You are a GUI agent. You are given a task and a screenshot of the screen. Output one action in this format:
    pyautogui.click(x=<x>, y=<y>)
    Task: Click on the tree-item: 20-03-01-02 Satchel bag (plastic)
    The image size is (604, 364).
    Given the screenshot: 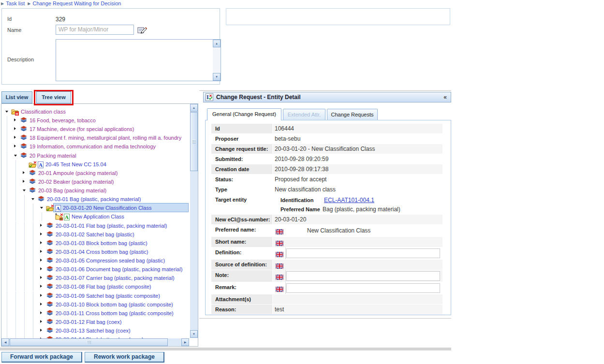 What is the action you would take?
    pyautogui.click(x=100, y=234)
    